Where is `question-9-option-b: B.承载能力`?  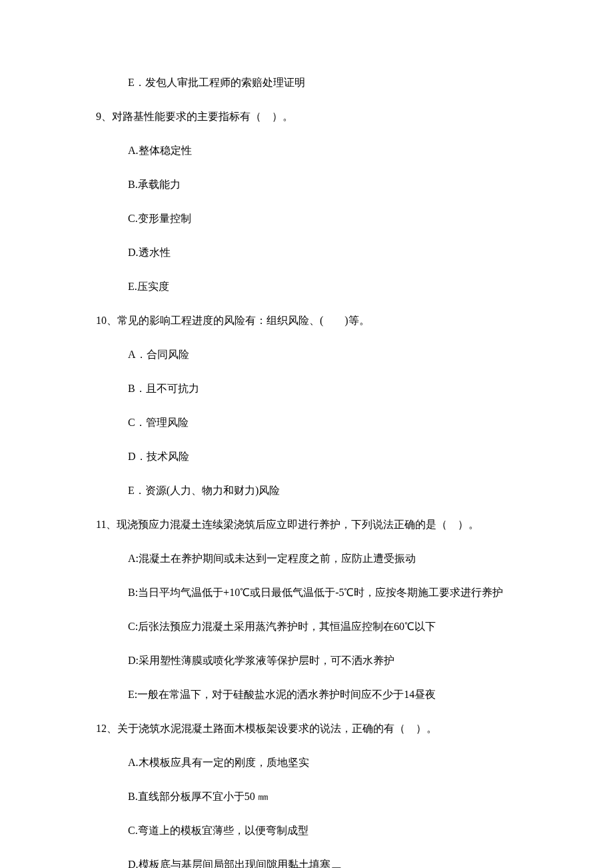 question-9-option-b: B.承载能力 is located at coordinates (318, 185).